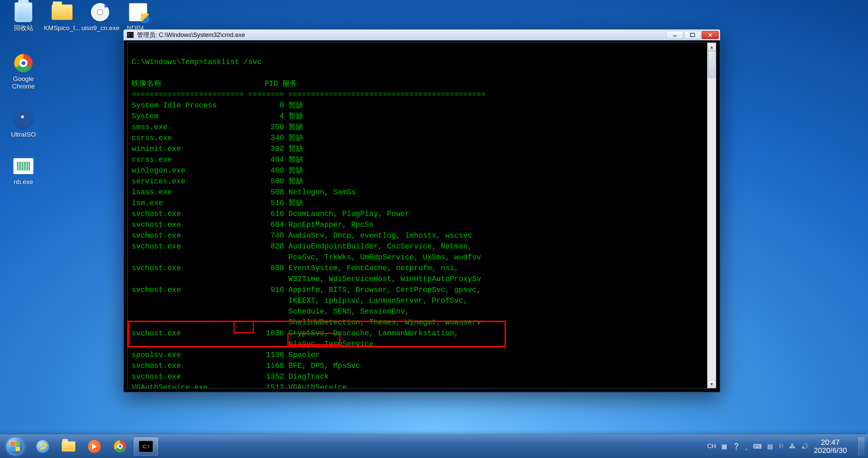 This screenshot has height=458, width=868. I want to click on desktop-icon-ndp: NDP4..., so click(138, 17).